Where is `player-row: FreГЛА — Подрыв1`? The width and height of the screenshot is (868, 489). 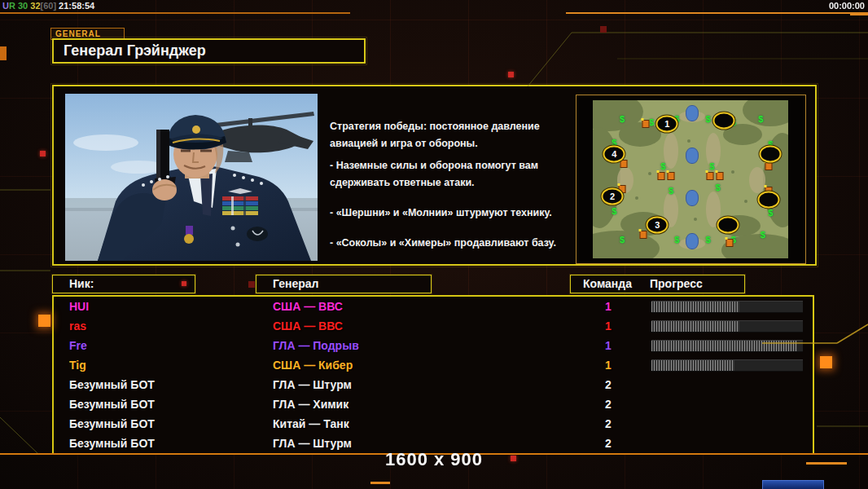 player-row: FreГЛА — Подрыв1 is located at coordinates (433, 346).